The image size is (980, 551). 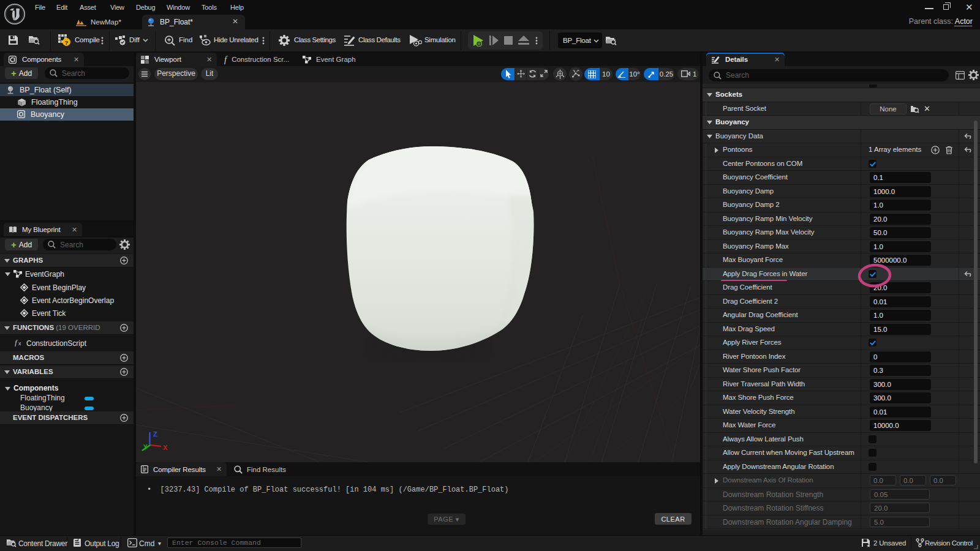 I want to click on svg-text: Z, so click(x=156, y=434).